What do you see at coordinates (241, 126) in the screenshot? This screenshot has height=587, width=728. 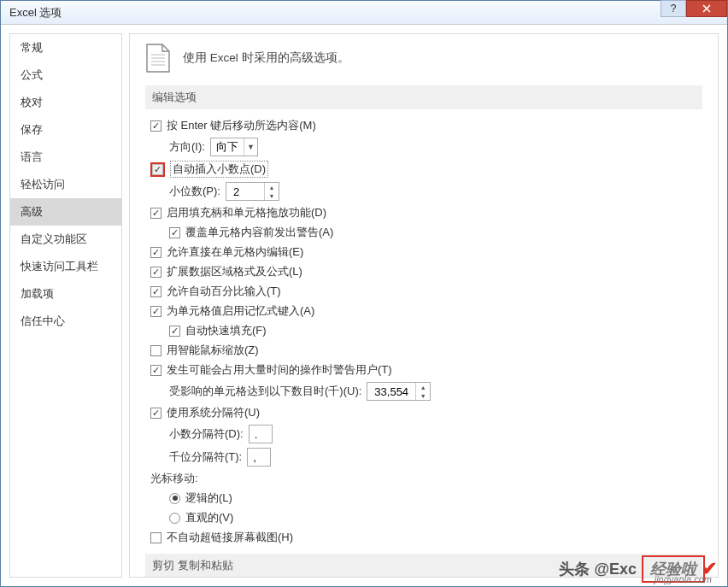 I see `label-enter-move: 按 Enter 键后移动所选内容(M)` at bounding box center [241, 126].